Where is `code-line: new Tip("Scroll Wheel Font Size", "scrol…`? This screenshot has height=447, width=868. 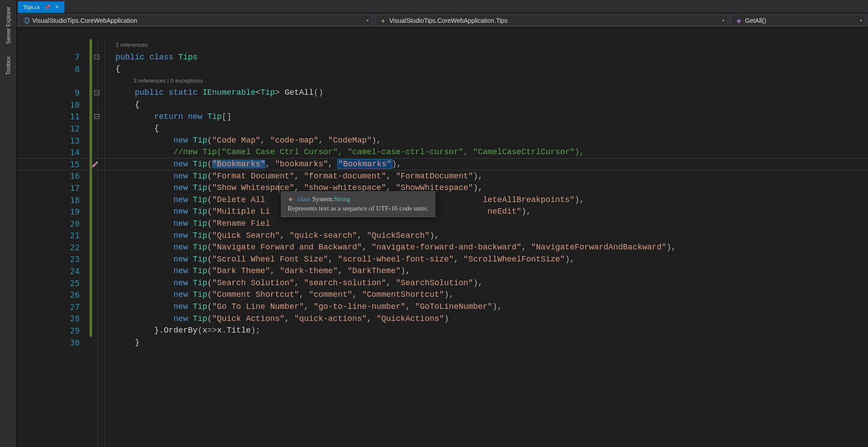 code-line: new Tip("Scroll Wheel Font Size", "scrol… is located at coordinates (492, 259).